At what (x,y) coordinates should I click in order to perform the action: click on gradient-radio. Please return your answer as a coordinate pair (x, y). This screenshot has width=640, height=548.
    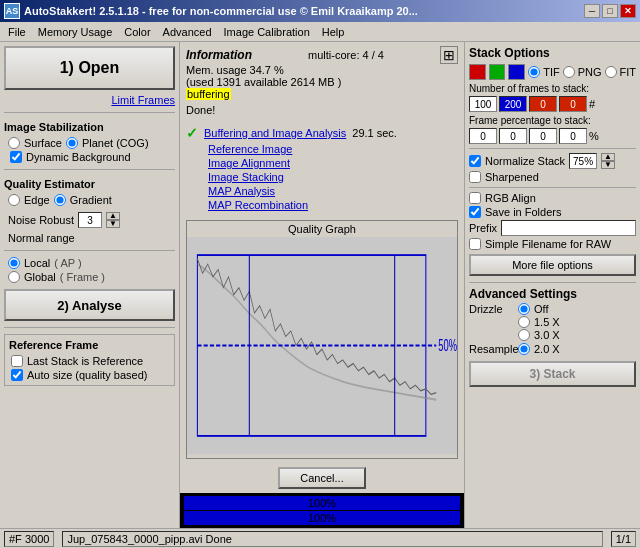
    Looking at the image, I should click on (60, 200).